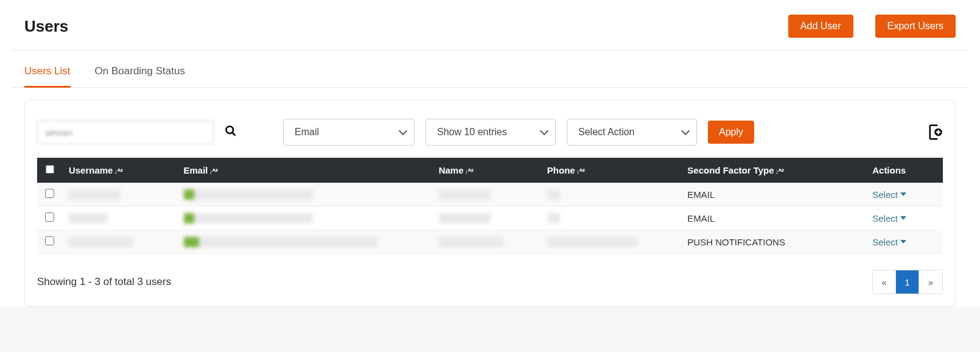  What do you see at coordinates (491, 132) in the screenshot?
I see `entries-select: Show 10 entries` at bounding box center [491, 132].